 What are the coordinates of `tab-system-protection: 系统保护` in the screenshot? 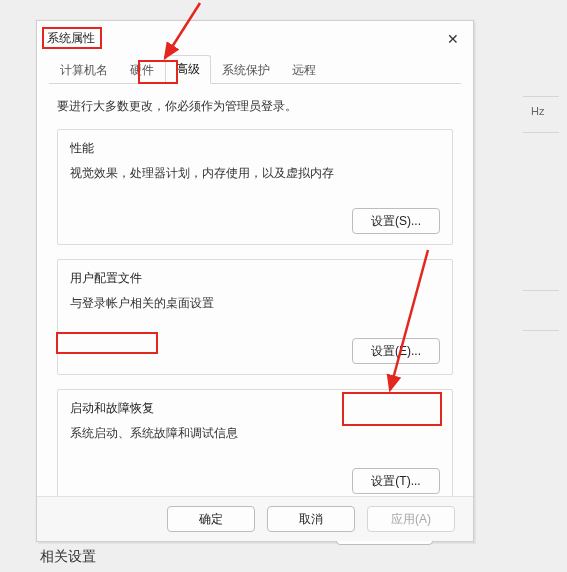 It's located at (246, 70).